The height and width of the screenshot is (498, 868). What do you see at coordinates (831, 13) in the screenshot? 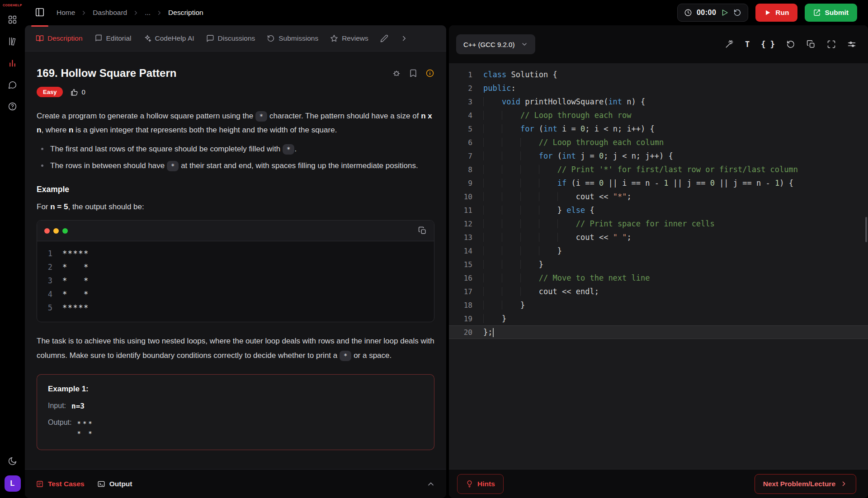
I see `submit-button: Submit` at bounding box center [831, 13].